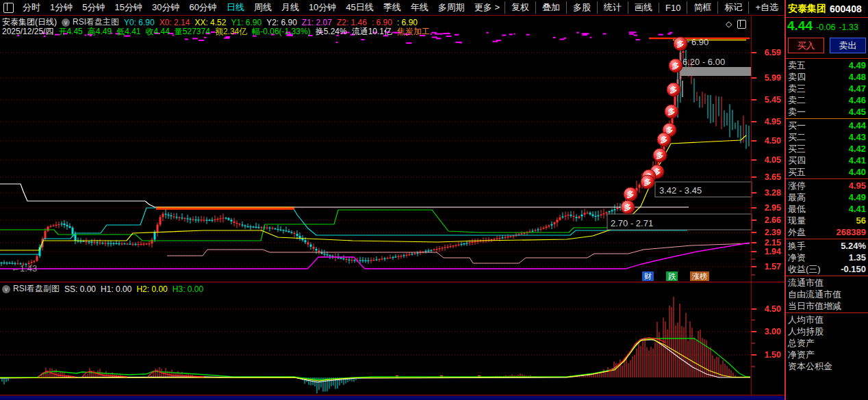 The image size is (868, 400). I want to click on buy-level-row: 买四4.41, so click(827, 160).